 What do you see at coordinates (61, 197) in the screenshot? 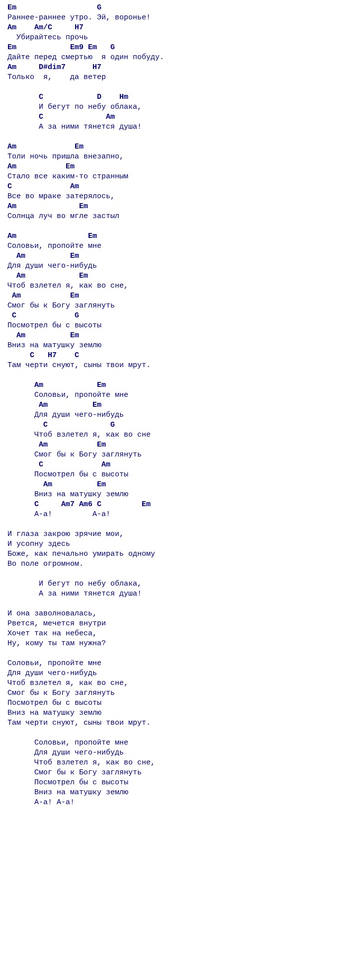
I see `lyric-line: Все во мраке затерялось,` at bounding box center [61, 197].